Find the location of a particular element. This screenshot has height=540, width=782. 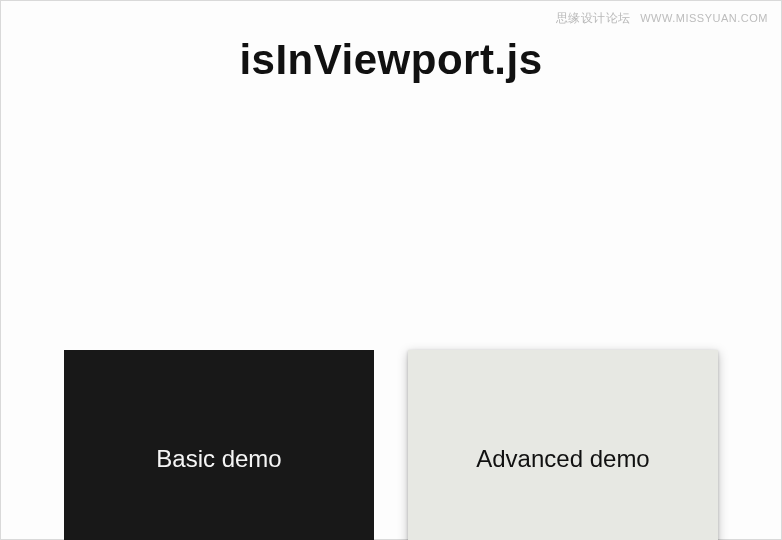

watermark: 思缘设计论坛 WWW.MISSYUAN.COM is located at coordinates (662, 18).